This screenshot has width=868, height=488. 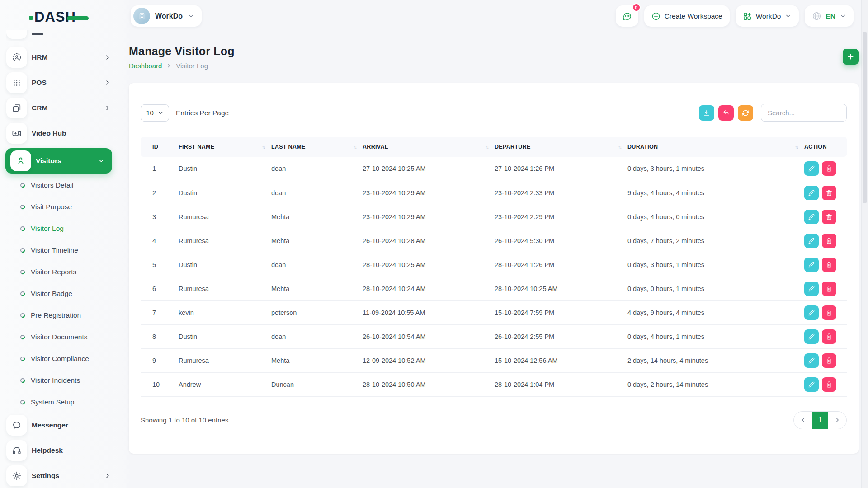 I want to click on hrm-icon, so click(x=17, y=57).